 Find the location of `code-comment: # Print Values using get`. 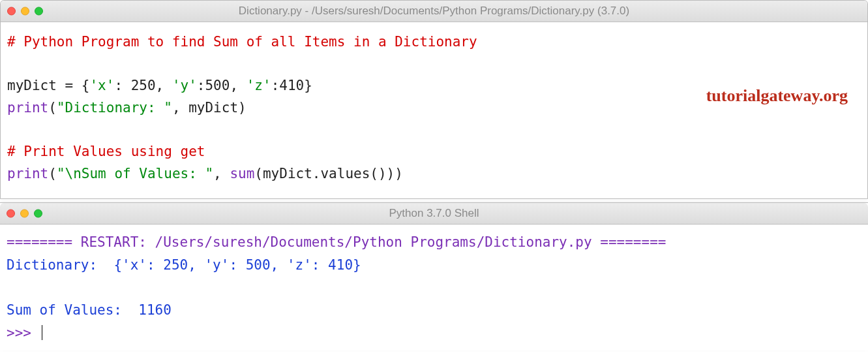

code-comment: # Print Values using get is located at coordinates (106, 151).